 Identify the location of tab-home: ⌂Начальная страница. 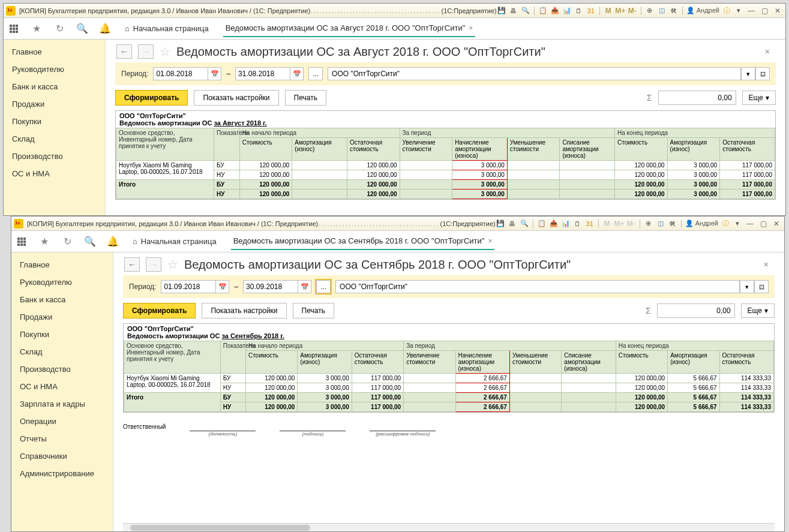
(175, 241).